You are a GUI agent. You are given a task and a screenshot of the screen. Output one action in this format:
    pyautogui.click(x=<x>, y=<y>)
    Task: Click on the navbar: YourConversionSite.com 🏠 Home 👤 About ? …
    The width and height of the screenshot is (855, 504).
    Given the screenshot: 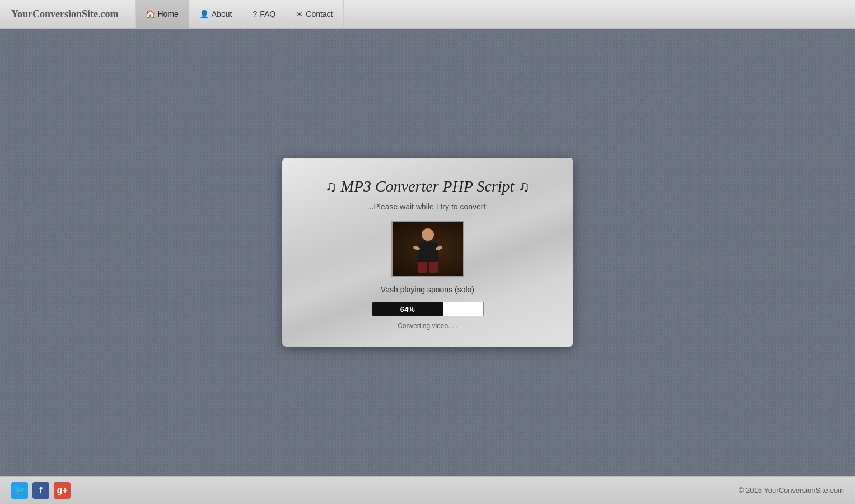 What is the action you would take?
    pyautogui.click(x=428, y=15)
    